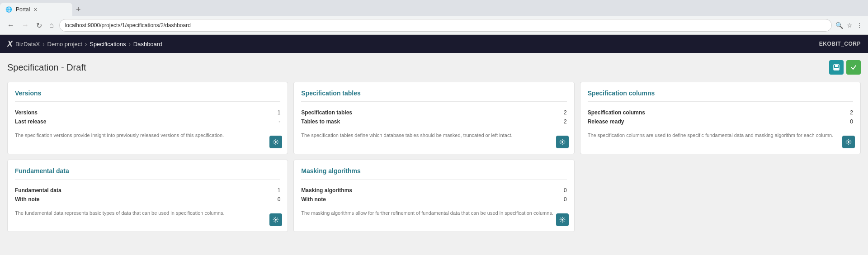  I want to click on card-fundamental-data: Fundamental data Fundamental data 1 With…, so click(147, 196).